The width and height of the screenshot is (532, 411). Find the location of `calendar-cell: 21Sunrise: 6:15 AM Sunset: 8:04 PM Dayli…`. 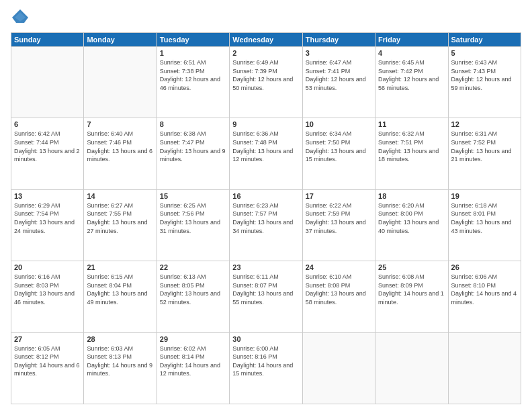

calendar-cell: 21Sunrise: 6:15 AM Sunset: 8:04 PM Dayli… is located at coordinates (120, 297).